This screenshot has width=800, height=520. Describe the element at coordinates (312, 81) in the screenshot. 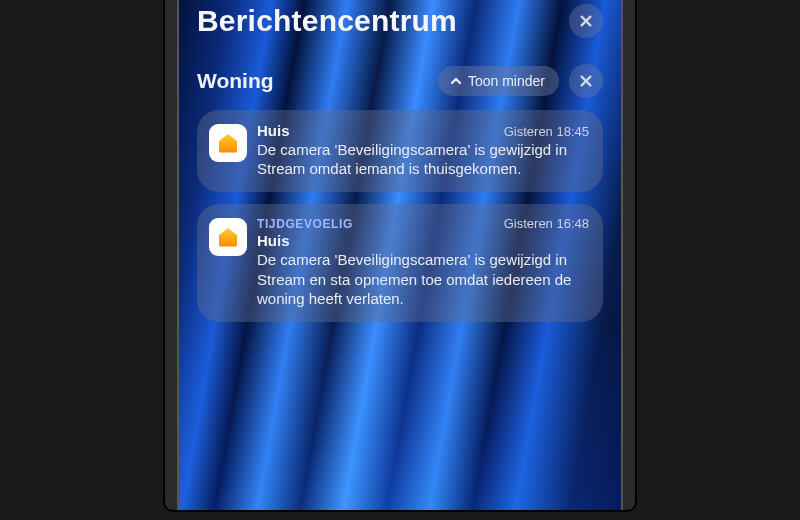

I see `group-title: Woning` at that location.